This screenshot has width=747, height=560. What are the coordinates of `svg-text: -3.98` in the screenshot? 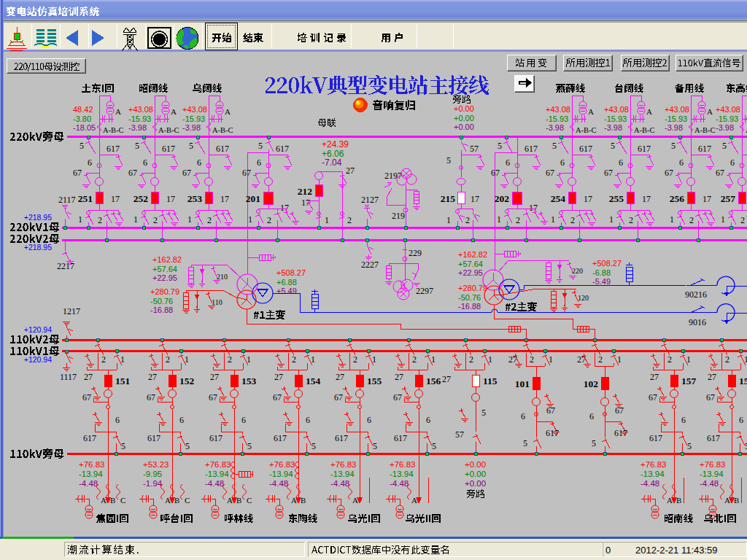 It's located at (191, 128).